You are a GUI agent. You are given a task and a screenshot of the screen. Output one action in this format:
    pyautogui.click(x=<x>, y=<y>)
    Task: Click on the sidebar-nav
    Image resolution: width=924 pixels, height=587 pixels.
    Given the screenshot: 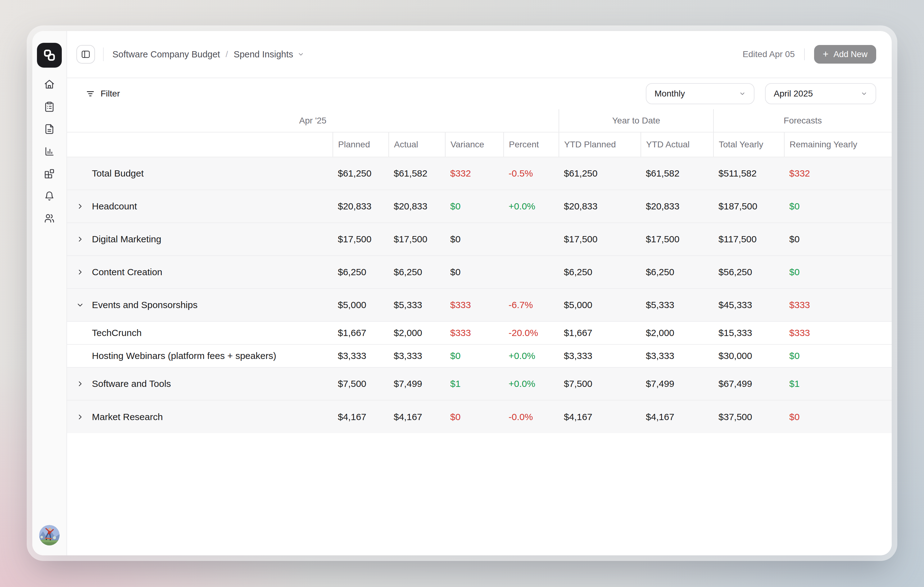 What is the action you would take?
    pyautogui.click(x=49, y=151)
    